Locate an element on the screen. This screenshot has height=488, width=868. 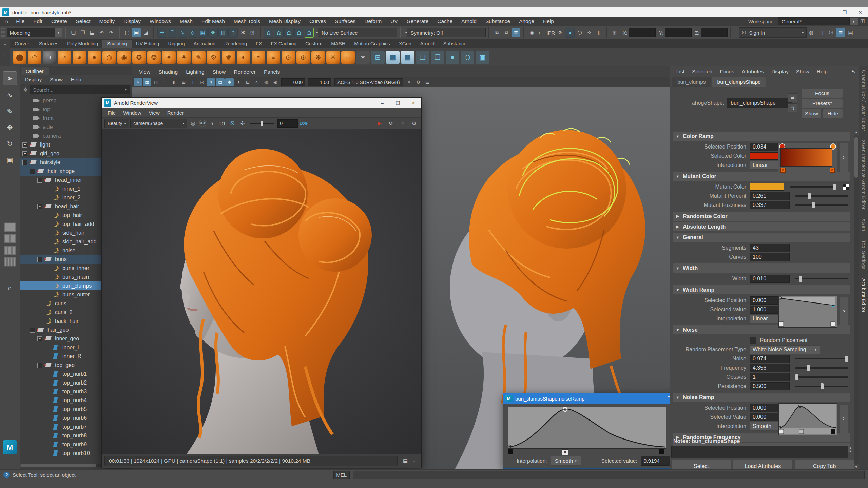
random-placement-checkbox is located at coordinates (753, 340).